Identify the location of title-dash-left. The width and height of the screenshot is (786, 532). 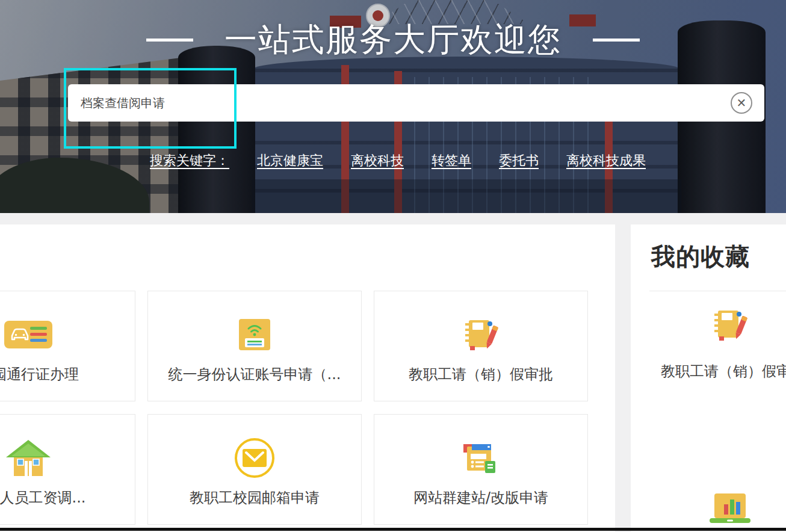
(170, 40).